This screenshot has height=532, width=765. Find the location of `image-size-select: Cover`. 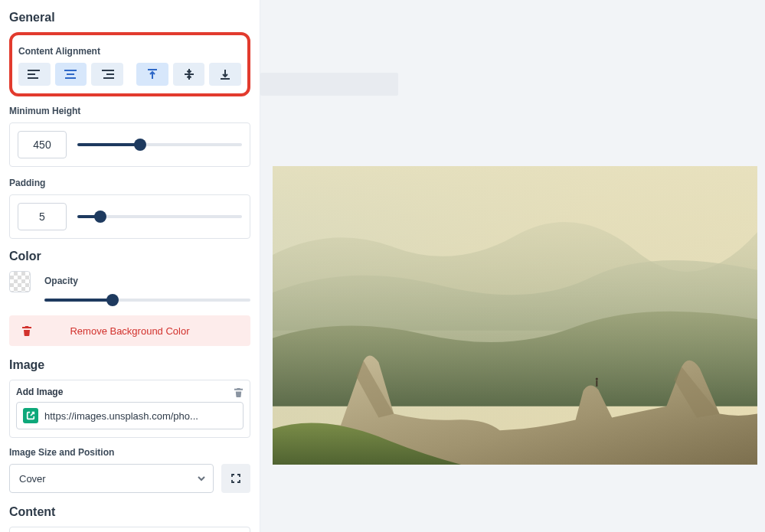

image-size-select: Cover is located at coordinates (112, 478).